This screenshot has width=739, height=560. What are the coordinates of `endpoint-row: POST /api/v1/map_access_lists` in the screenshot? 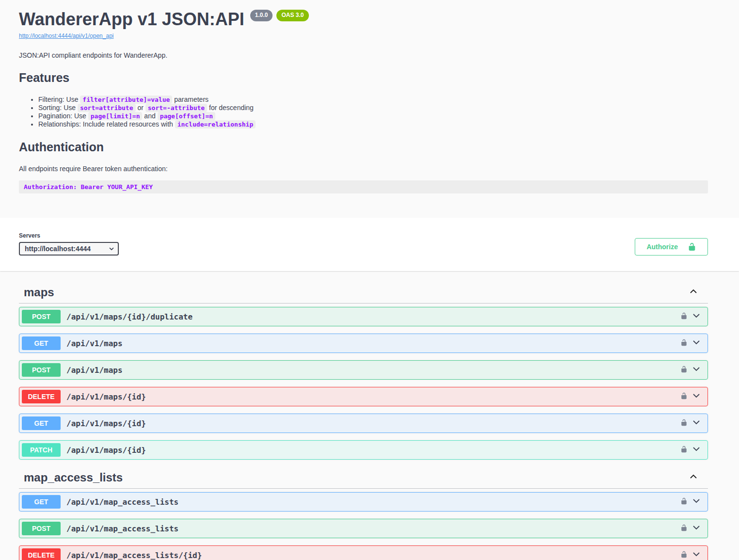 It's located at (364, 528).